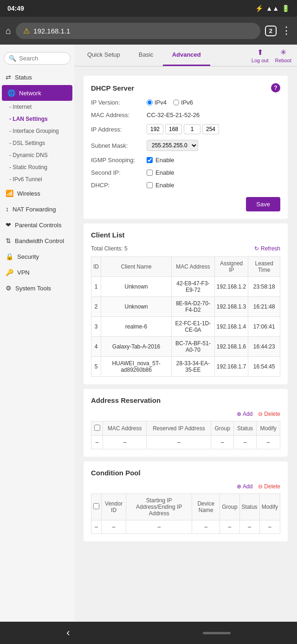 This screenshot has width=297, height=644. I want to click on status-icon: ⇄, so click(8, 77).